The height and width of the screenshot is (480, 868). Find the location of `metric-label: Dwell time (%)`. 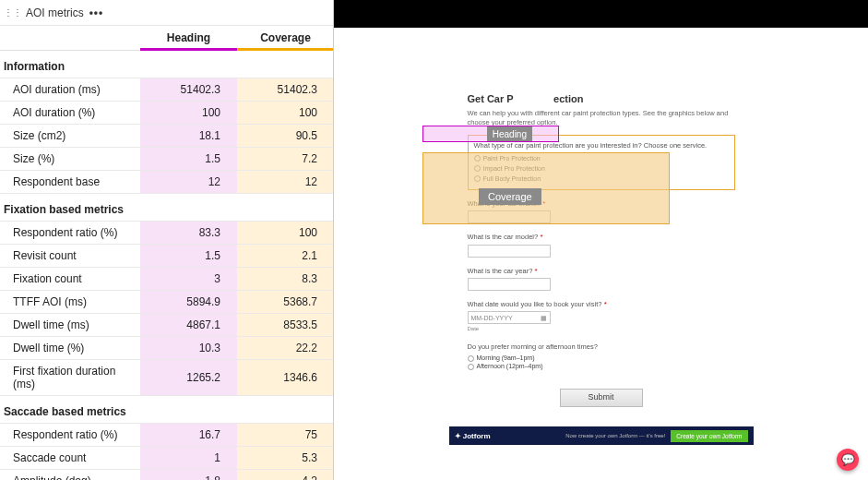

metric-label: Dwell time (%) is located at coordinates (70, 349).